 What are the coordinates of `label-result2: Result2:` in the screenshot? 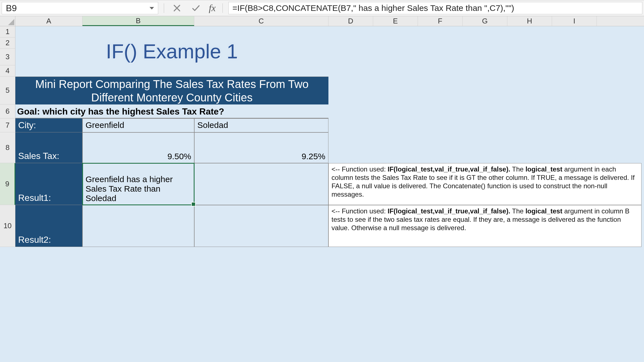 It's located at (49, 226).